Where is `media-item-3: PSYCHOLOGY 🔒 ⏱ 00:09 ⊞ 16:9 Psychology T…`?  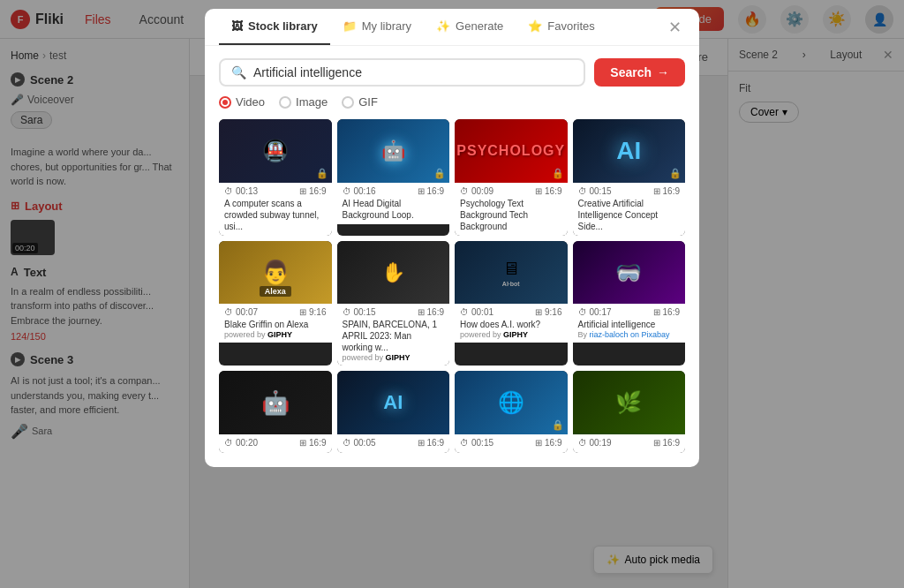 media-item-3: PSYCHOLOGY 🔒 ⏱ 00:09 ⊞ 16:9 Psychology T… is located at coordinates (511, 177).